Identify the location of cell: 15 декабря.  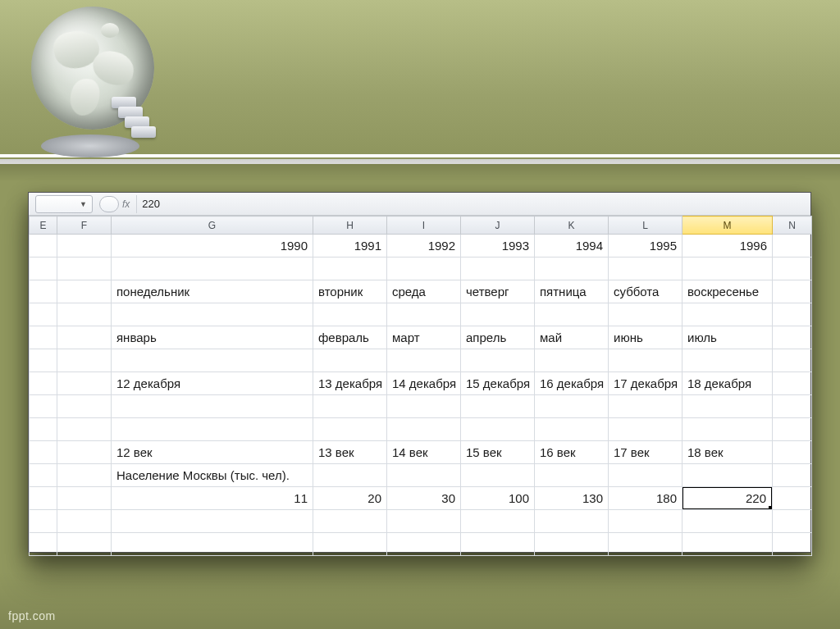
(498, 384).